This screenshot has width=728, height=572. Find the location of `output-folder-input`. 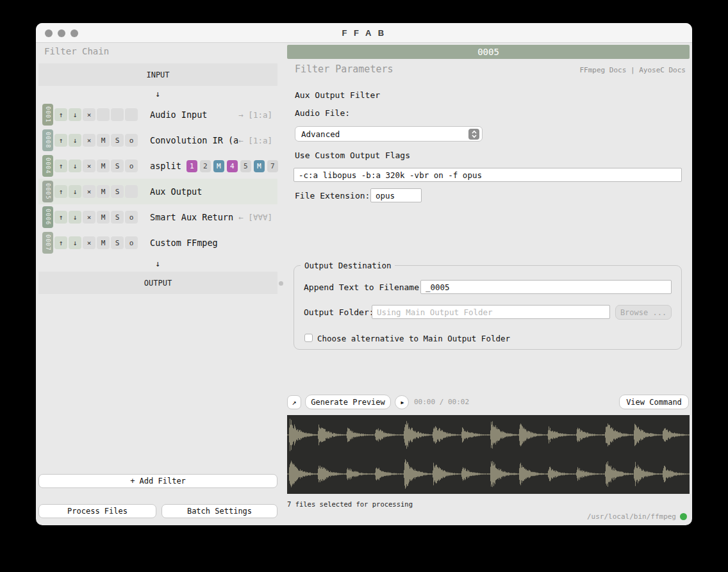

output-folder-input is located at coordinates (491, 312).